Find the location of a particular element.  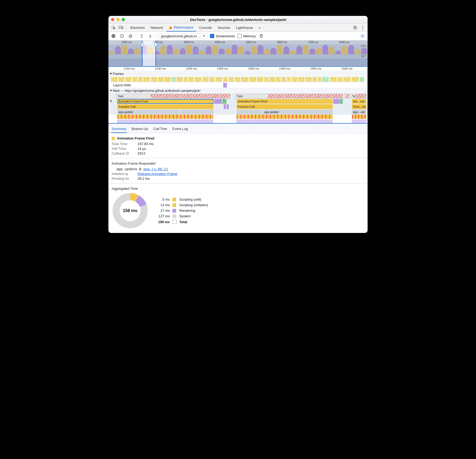

main-track-header: Main — https://googlechrome.github.io/de… is located at coordinates (238, 91).